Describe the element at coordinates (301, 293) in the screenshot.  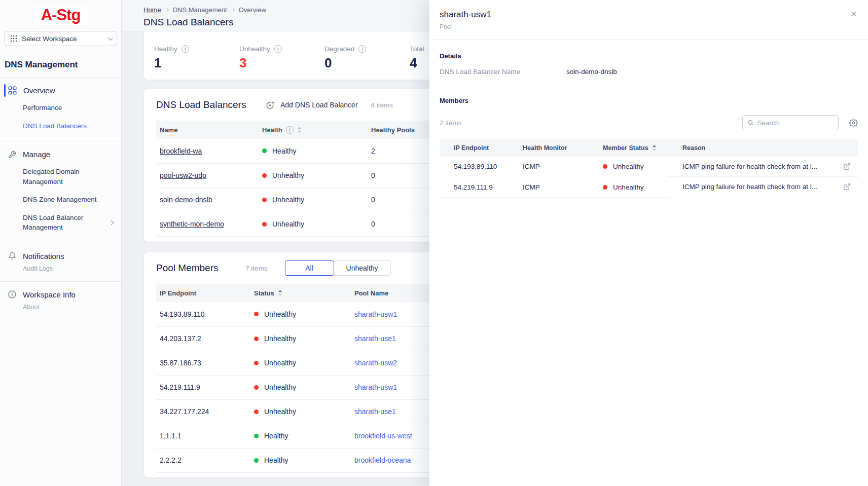
I see `column-header-status: Status` at that location.